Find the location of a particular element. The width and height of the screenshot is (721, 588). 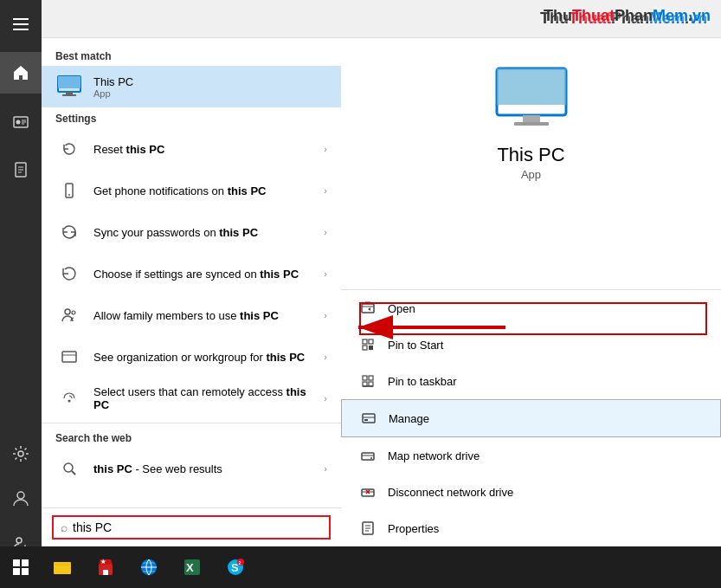

this-pc-small-icon is located at coordinates (69, 87).